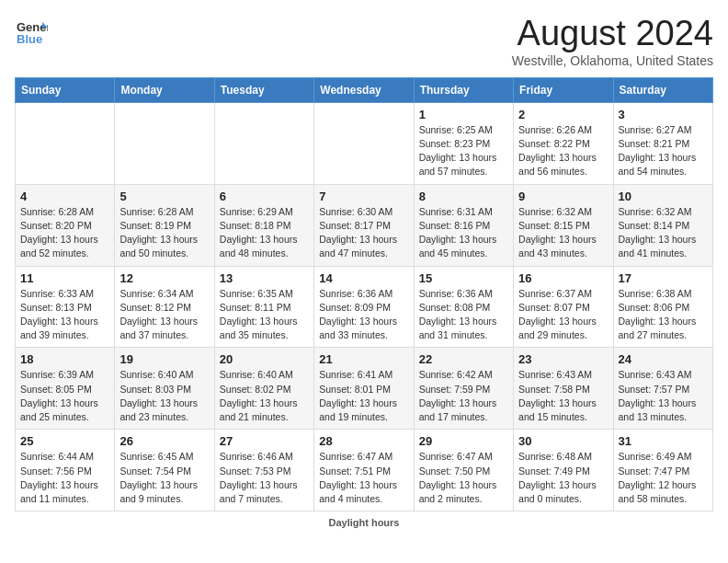 Image resolution: width=728 pixels, height=563 pixels. What do you see at coordinates (563, 114) in the screenshot?
I see `day-number: 2` at bounding box center [563, 114].